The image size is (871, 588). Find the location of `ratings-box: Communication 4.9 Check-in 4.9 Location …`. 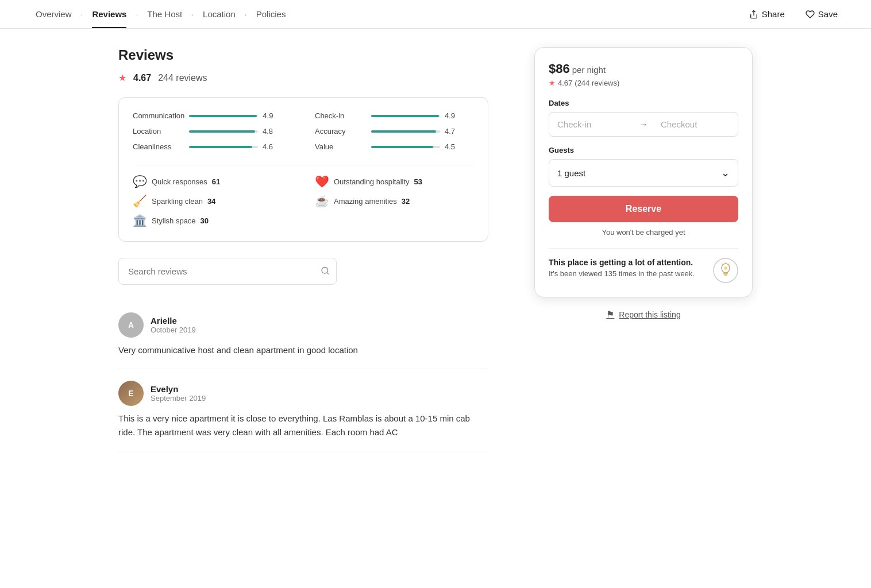

ratings-box: Communication 4.9 Check-in 4.9 Location … is located at coordinates (303, 169).